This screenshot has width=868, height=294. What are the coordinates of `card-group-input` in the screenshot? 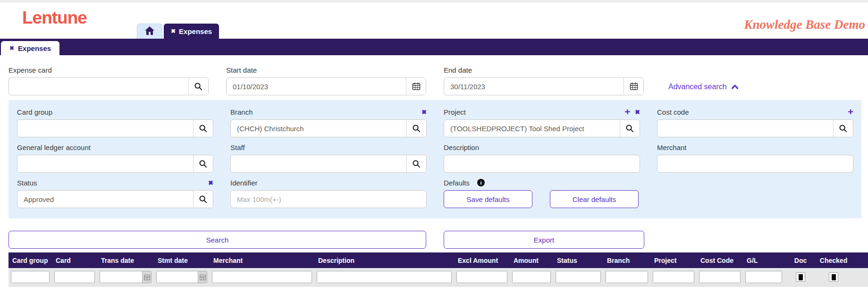 It's located at (105, 128).